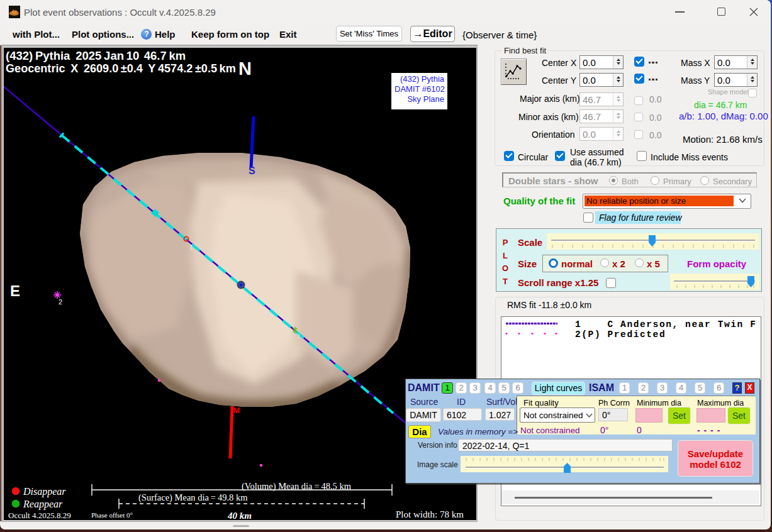  What do you see at coordinates (666, 324) in the screenshot?
I see `svg-text: 1 C Anderson, near Twin F` at bounding box center [666, 324].